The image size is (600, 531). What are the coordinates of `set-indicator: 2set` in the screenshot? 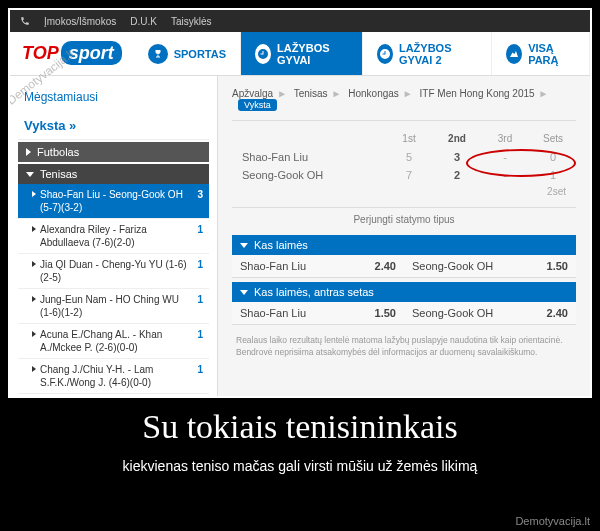 It's located at (404, 196).